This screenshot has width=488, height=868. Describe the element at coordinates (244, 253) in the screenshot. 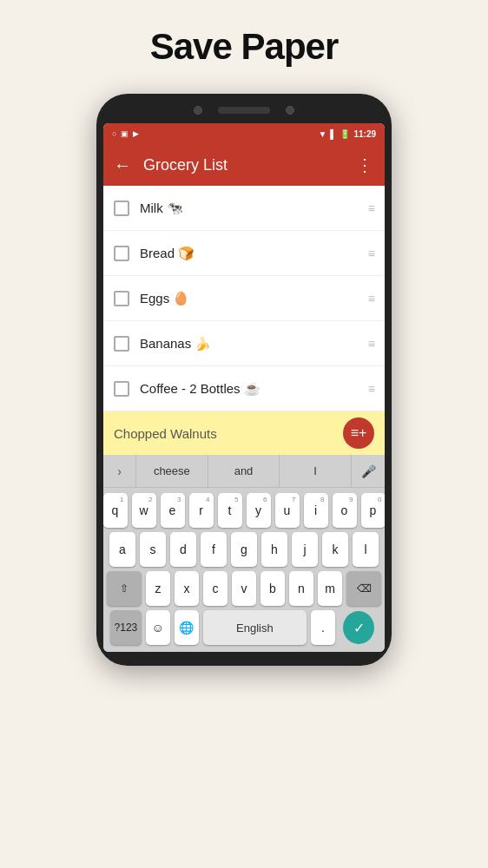

I see `list-item: Bread 🍞 ≡` at that location.